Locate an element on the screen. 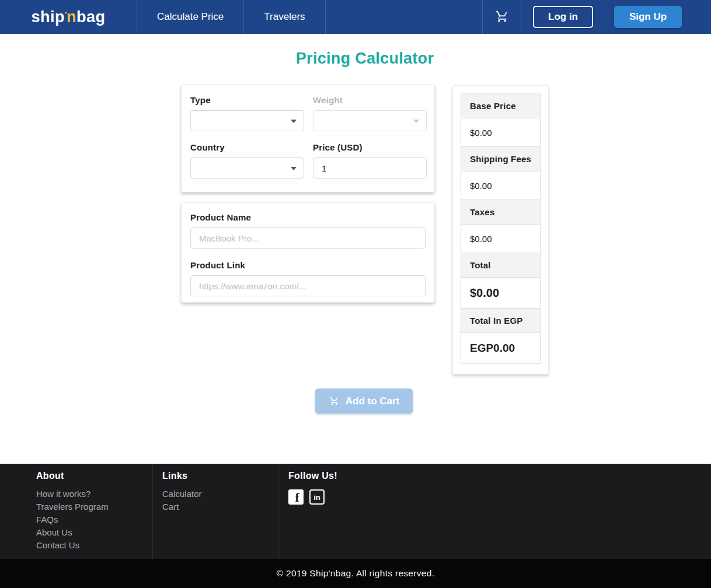  footer-heading-follow-us: Follow Us! is located at coordinates (500, 476).